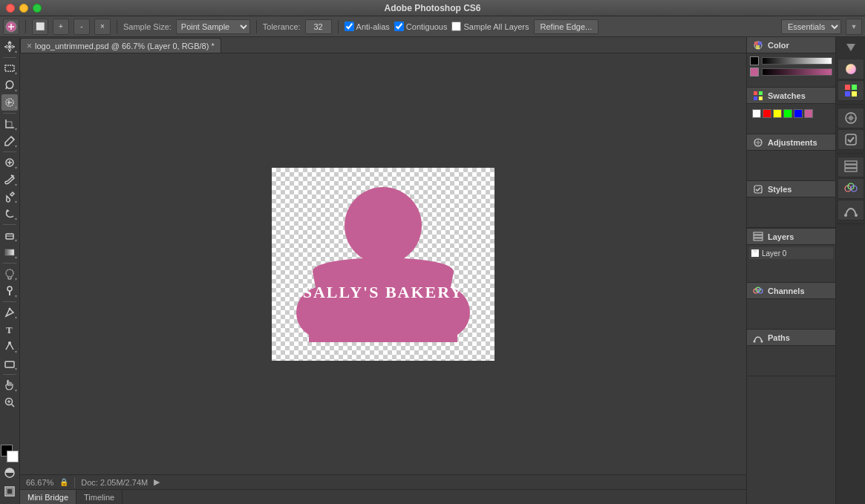 The height and width of the screenshot is (504, 865). I want to click on eyedropper-tool: ▾, so click(10, 141).